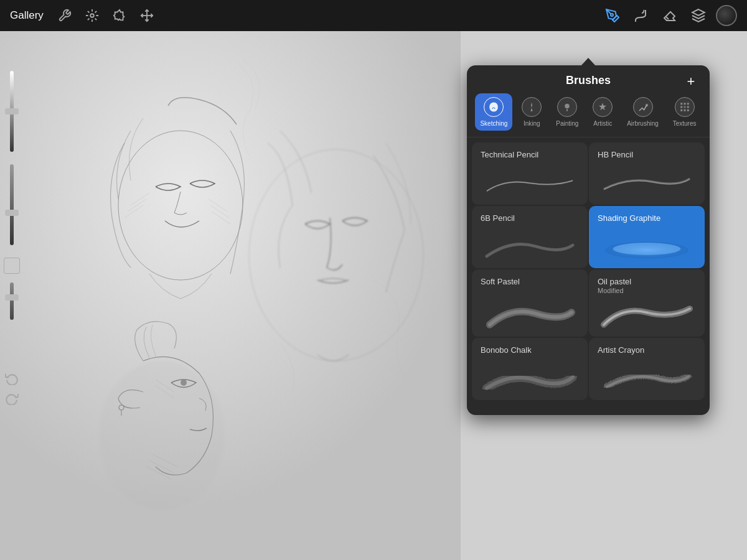  What do you see at coordinates (685, 123) in the screenshot?
I see `textures-label: Textures` at bounding box center [685, 123].